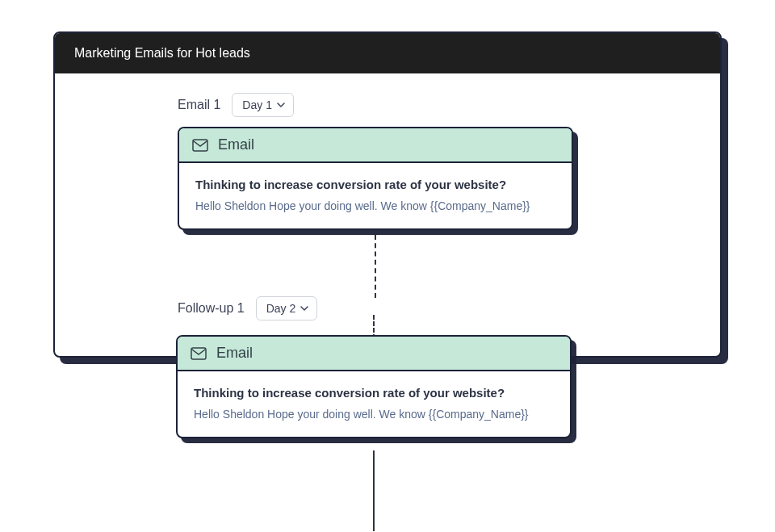 The width and height of the screenshot is (775, 532). Describe the element at coordinates (374, 414) in the screenshot. I see `email-card-2-preview: Hello Sheldon Hope your doing well. We k…` at that location.